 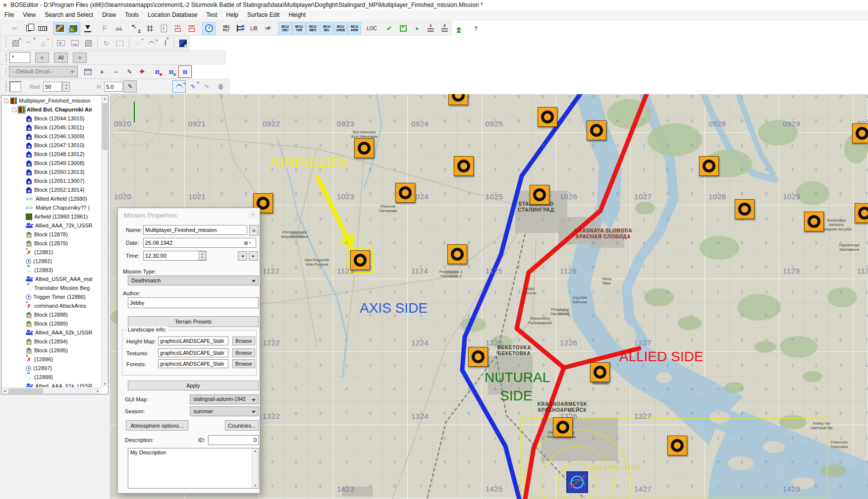 I want to click on countries-button: Countries..., so click(x=242, y=425).